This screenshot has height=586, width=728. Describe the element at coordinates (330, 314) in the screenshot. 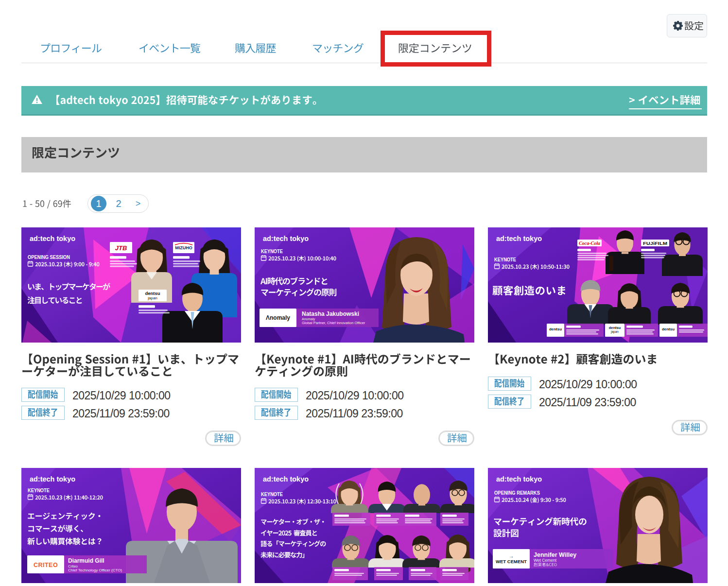

I see `svg-text: Natasha Jakubowski` at that location.